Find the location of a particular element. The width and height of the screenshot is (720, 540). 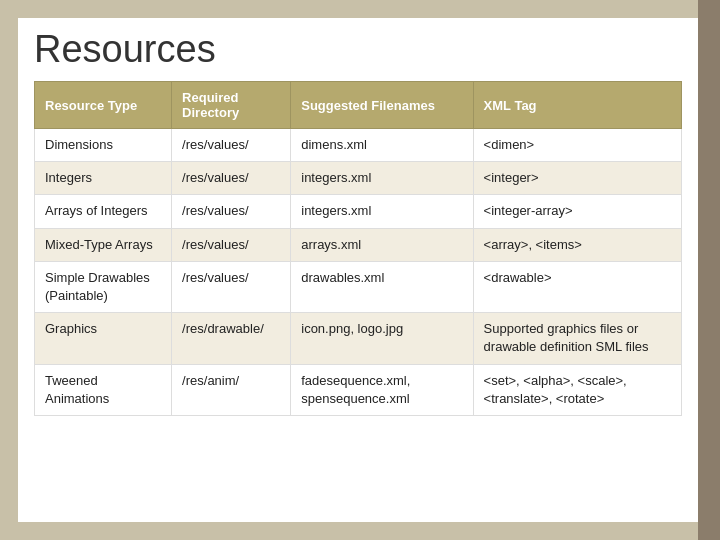

table-header-row: Resource Type Required Directory Suggest… is located at coordinates (358, 106).